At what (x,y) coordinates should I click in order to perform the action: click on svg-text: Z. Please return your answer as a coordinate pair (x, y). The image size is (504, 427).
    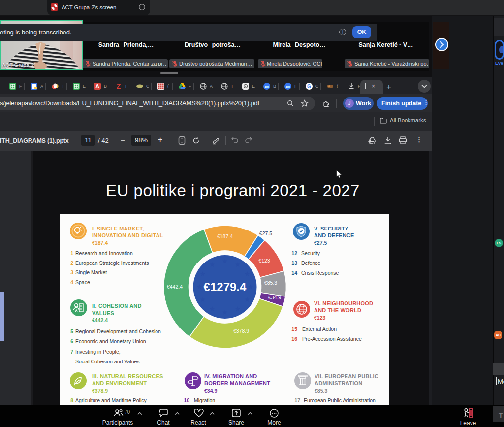
    Looking at the image, I should click on (119, 86).